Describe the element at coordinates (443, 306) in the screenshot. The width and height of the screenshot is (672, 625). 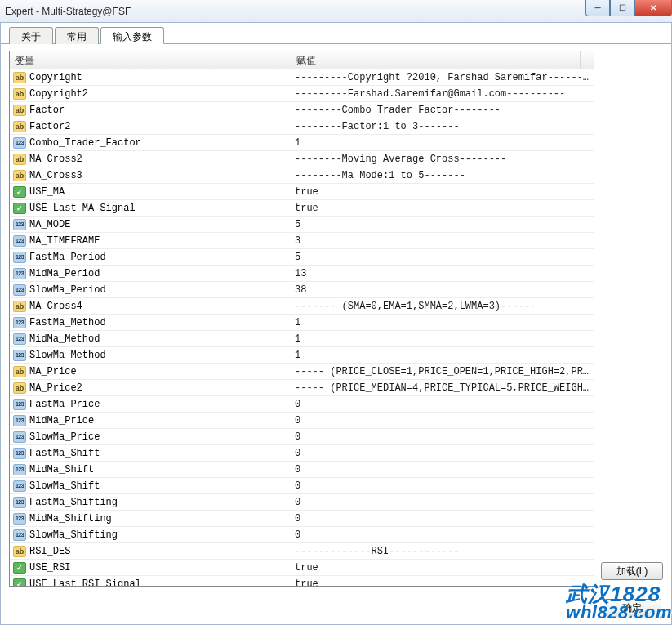
I see `cell-value: ------- (SMA=0,EMA=1,SMMA=2,LWMA=3)-----…` at that location.